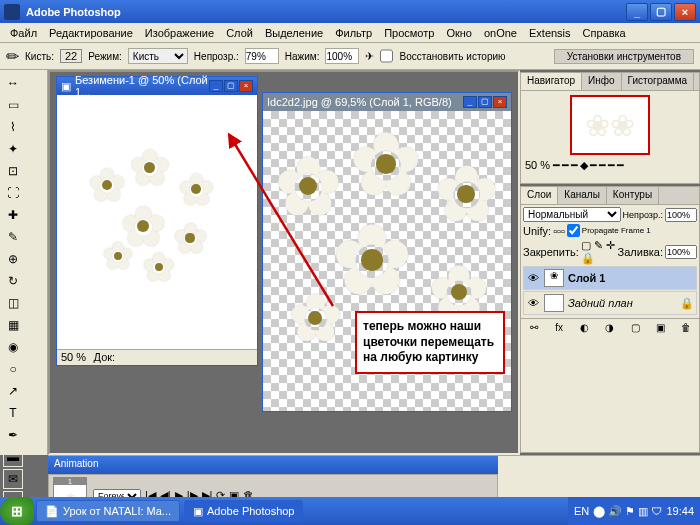  Describe the element at coordinates (240, 33) in the screenshot. I see `menu-layer: Слой` at that location.